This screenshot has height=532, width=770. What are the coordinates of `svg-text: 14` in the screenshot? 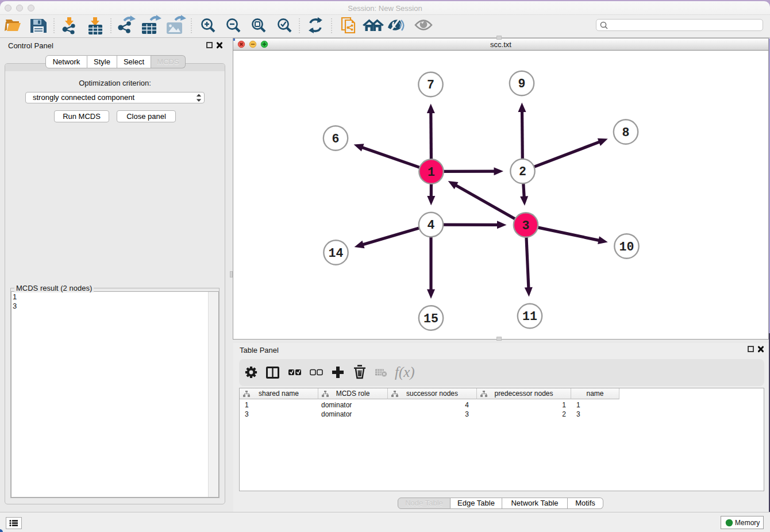 It's located at (336, 253).